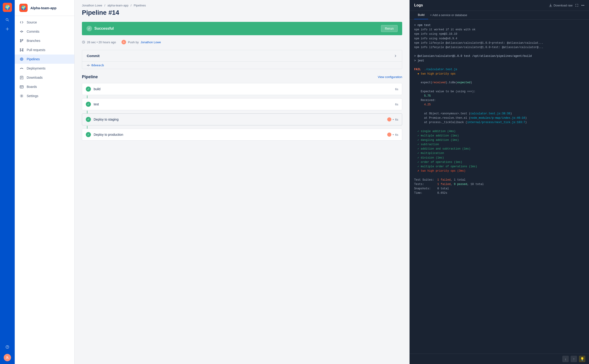  I want to click on commit-section: Commit 0deeacb, so click(242, 59).